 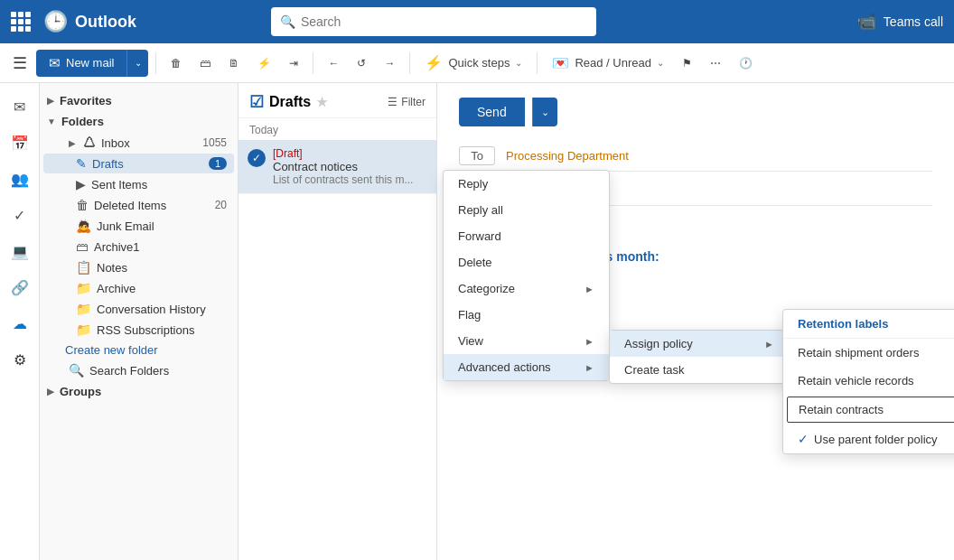 What do you see at coordinates (234, 63) in the screenshot?
I see `move-button: 🗎` at bounding box center [234, 63].